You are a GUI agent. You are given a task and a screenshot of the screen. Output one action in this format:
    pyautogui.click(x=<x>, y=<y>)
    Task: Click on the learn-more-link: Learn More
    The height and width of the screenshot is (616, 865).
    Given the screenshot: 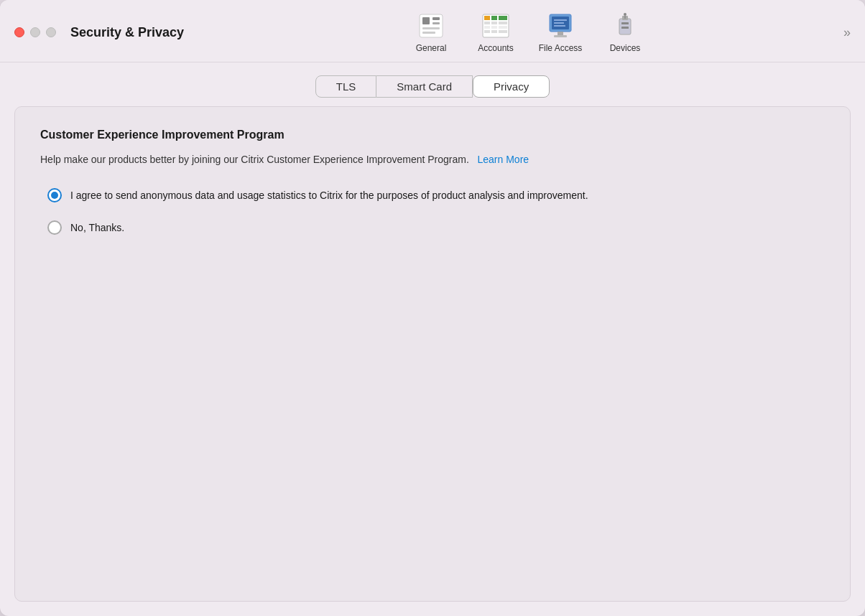 What is the action you would take?
    pyautogui.click(x=503, y=159)
    